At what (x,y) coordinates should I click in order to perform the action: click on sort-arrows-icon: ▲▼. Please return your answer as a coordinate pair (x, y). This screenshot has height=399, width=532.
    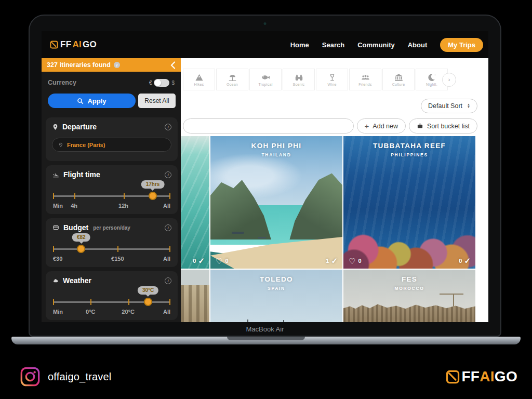
    Looking at the image, I should click on (469, 106).